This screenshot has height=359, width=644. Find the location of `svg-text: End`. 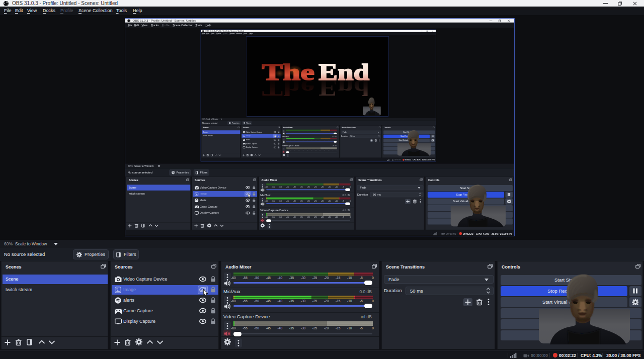

svg-text: End is located at coordinates (344, 88).